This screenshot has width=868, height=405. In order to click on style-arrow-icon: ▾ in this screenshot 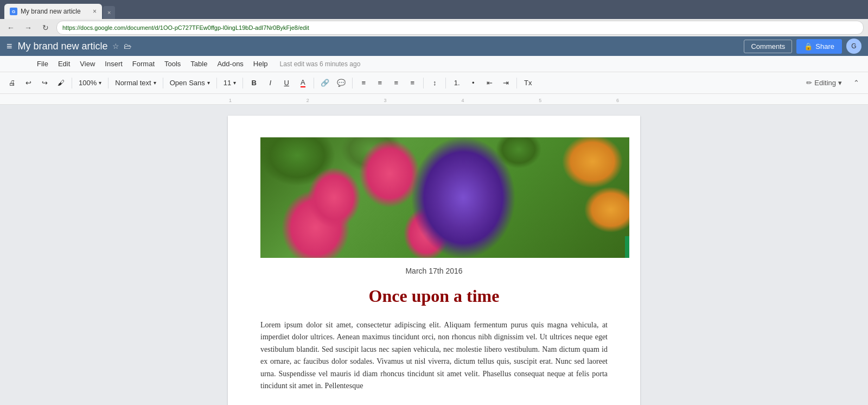, I will do `click(155, 83)`.